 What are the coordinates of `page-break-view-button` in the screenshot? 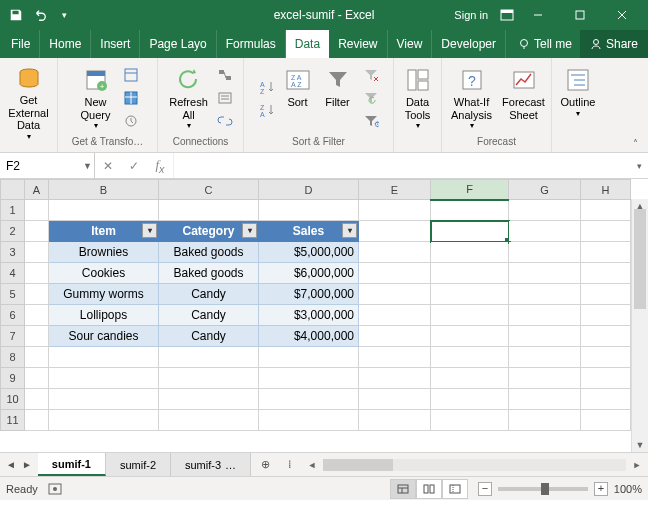 It's located at (455, 489).